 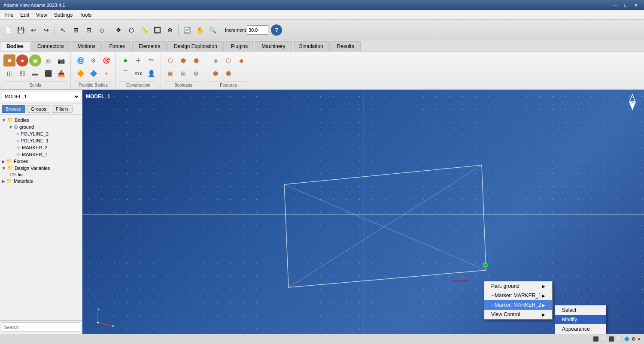 What do you see at coordinates (216, 73) in the screenshot?
I see `feat4-button: ⬢` at bounding box center [216, 73].